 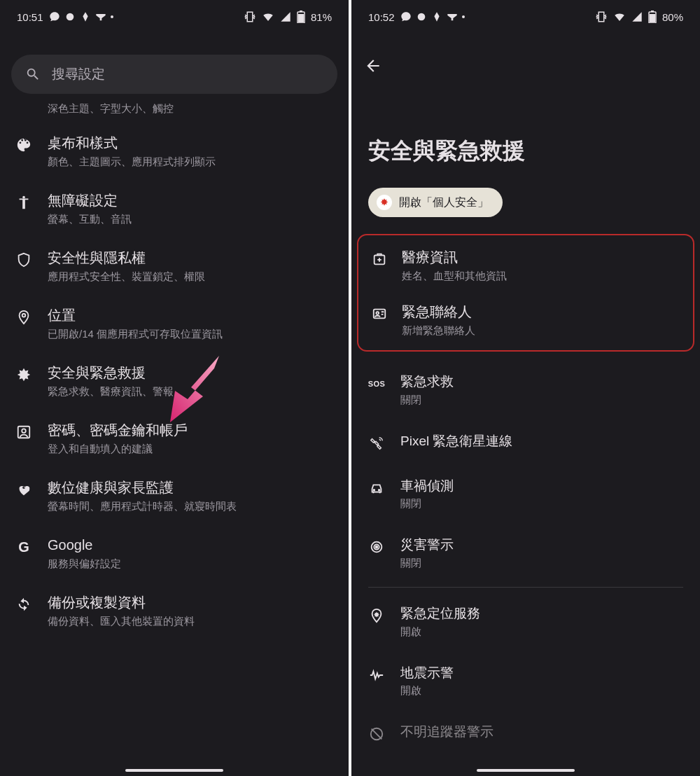 I want to click on setting-emergency-location: 緊急定位服務 開啟, so click(x=526, y=622).